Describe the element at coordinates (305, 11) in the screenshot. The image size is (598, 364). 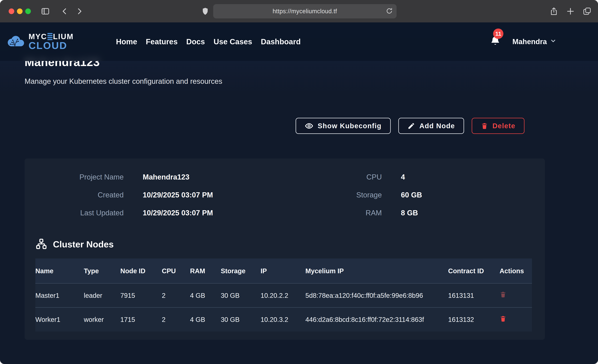
I see `url-text: https://myceliumcloud.tf` at that location.